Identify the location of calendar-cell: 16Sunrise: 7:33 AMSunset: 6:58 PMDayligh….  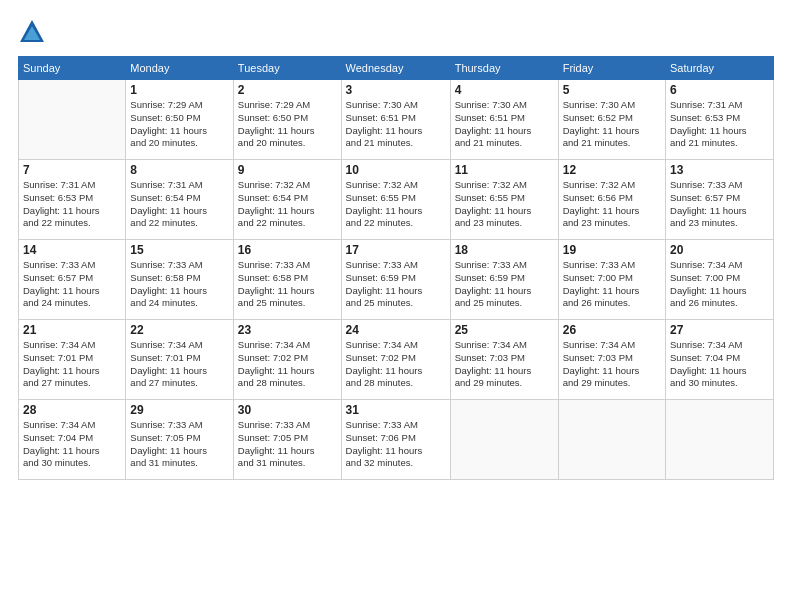
(287, 280).